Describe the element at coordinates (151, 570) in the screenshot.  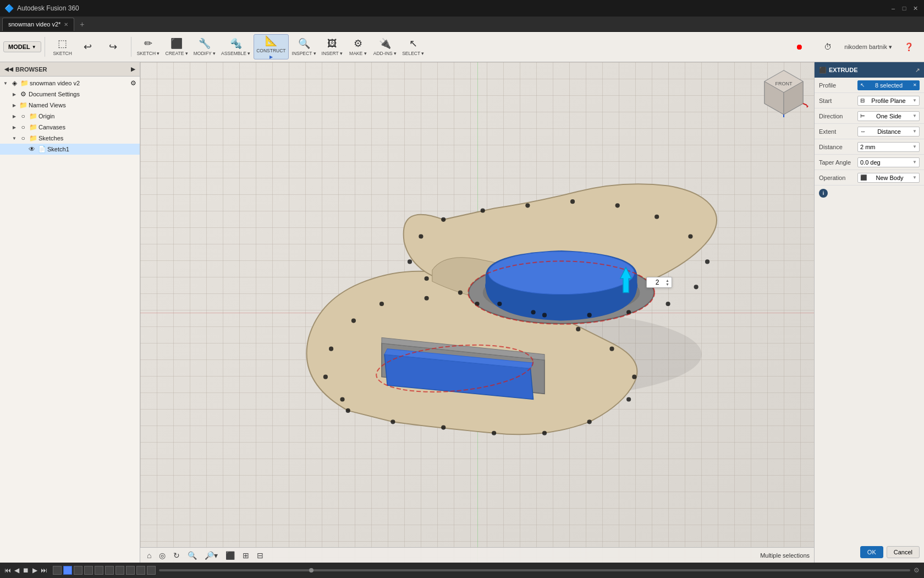
I see `keyframe-tool9-button` at that location.